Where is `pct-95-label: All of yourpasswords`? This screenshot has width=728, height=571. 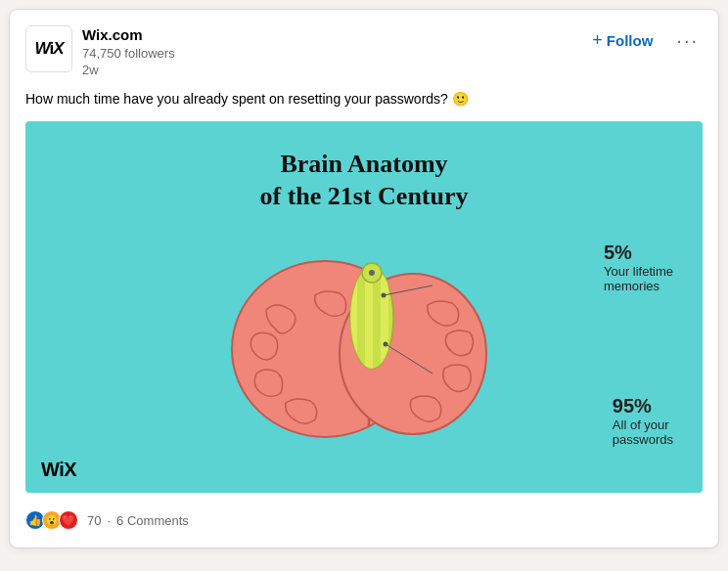
pct-95-label: All of yourpasswords is located at coordinates (643, 432).